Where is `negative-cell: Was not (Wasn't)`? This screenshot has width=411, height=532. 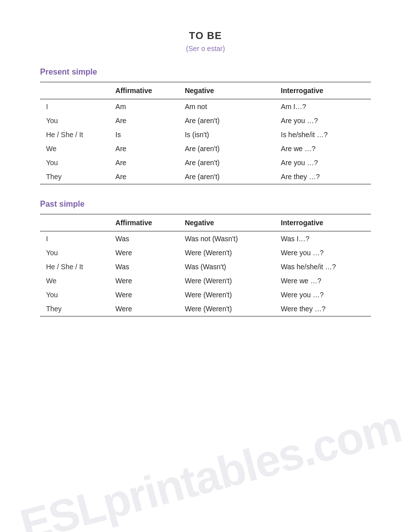
negative-cell: Was not (Wasn't) is located at coordinates (227, 238).